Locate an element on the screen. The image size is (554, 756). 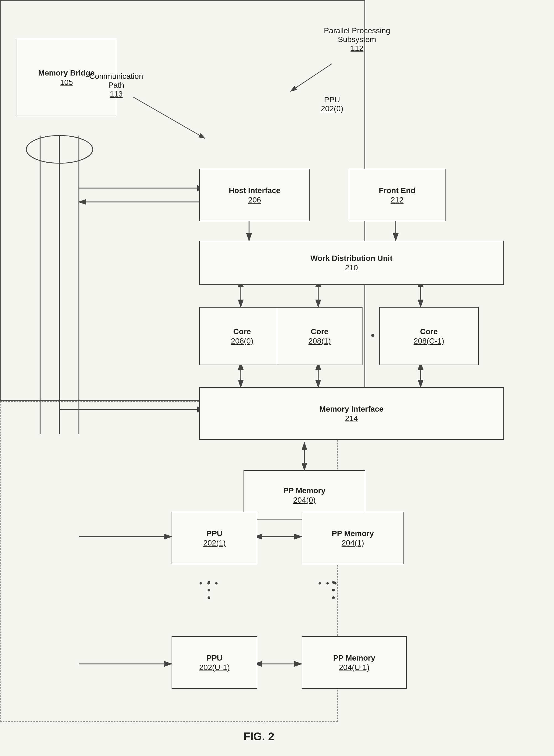
memory-interface-box: Memory Interface 214 is located at coordinates (351, 414).